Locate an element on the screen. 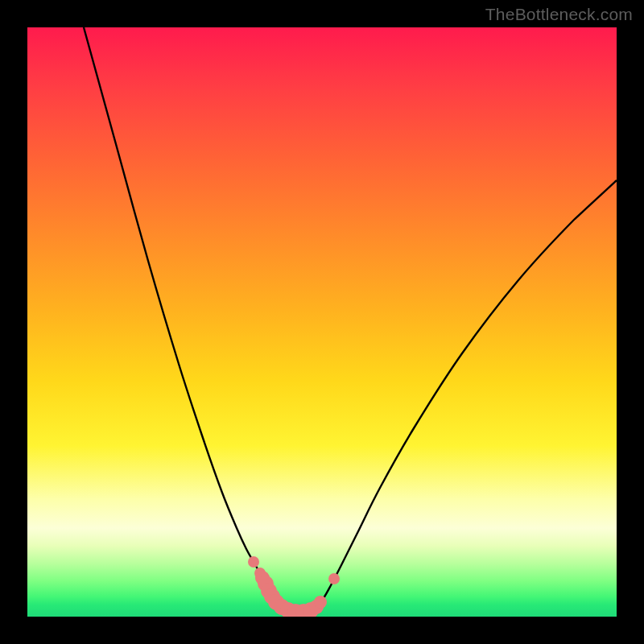  curve-markers is located at coordinates (294, 586).